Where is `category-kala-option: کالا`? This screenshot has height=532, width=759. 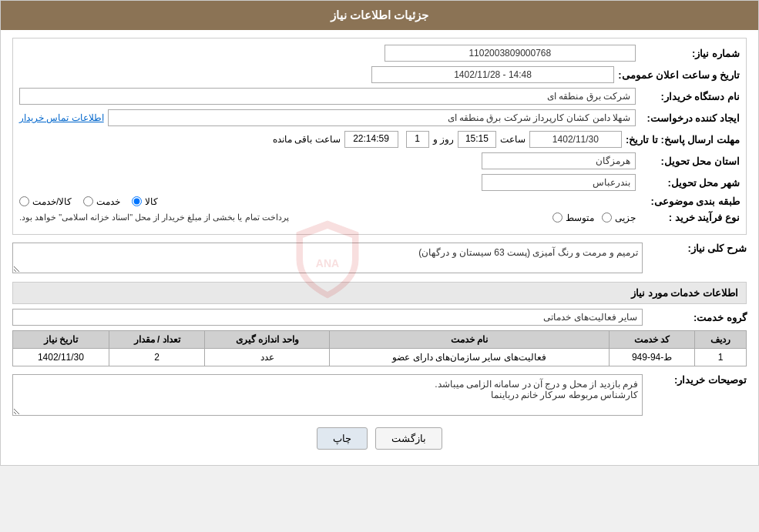 category-kala-option: کالا is located at coordinates (145, 202).